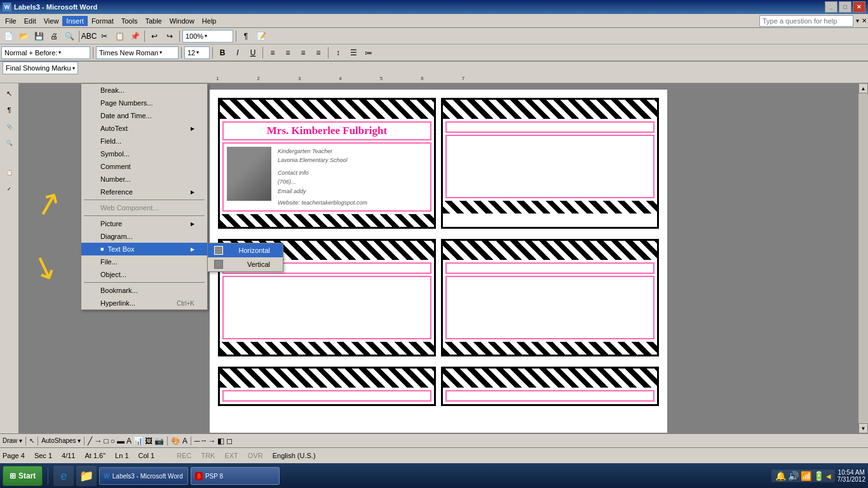 This screenshot has width=868, height=488. Describe the element at coordinates (144, 236) in the screenshot. I see `menu-diagram: Diagram...` at that location.